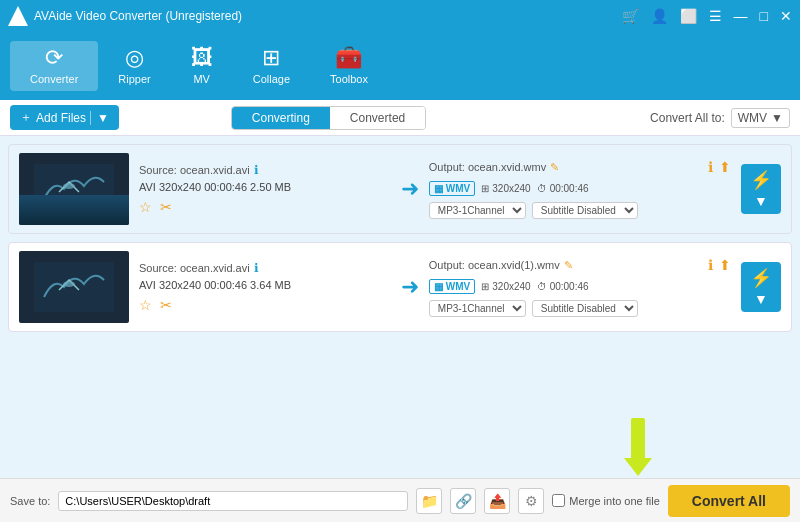 This screenshot has height=522, width=800. What do you see at coordinates (638, 447) in the screenshot?
I see `download-indicator` at bounding box center [638, 447].